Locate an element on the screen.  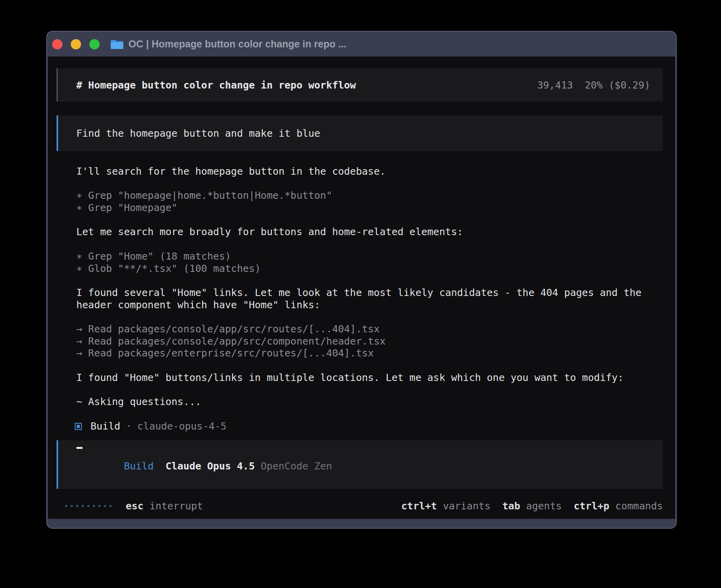
shortcut-hint: ctrl+pcommands is located at coordinates (618, 506).